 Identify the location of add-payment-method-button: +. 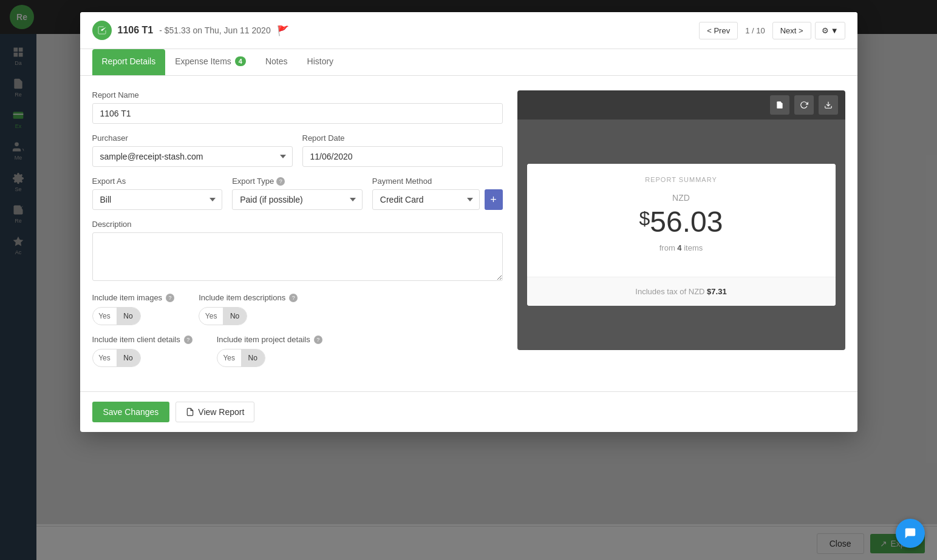
(494, 200).